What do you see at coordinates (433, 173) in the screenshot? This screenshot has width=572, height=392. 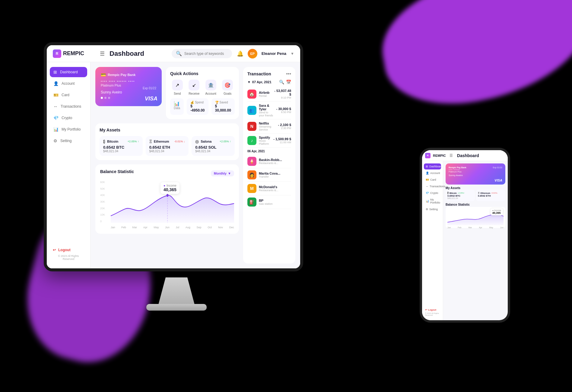 I see `phone-sidebar-account: 👤 Account` at bounding box center [433, 173].